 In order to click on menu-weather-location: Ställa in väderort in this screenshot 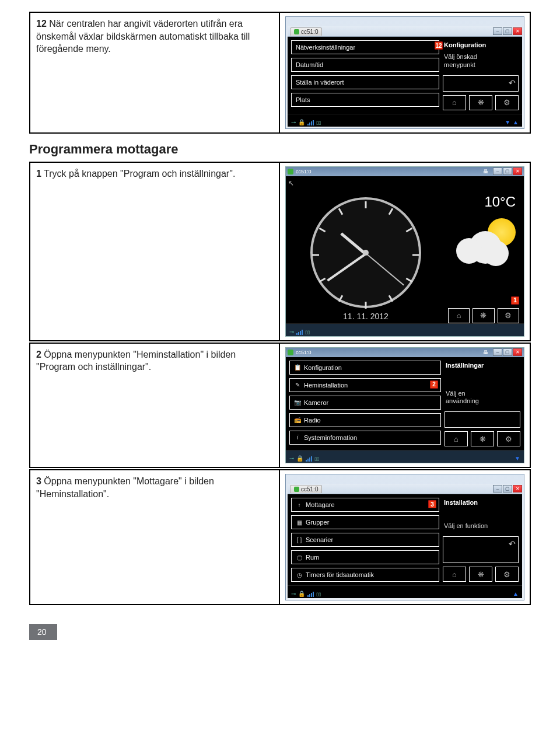, I will do `click(365, 82)`.